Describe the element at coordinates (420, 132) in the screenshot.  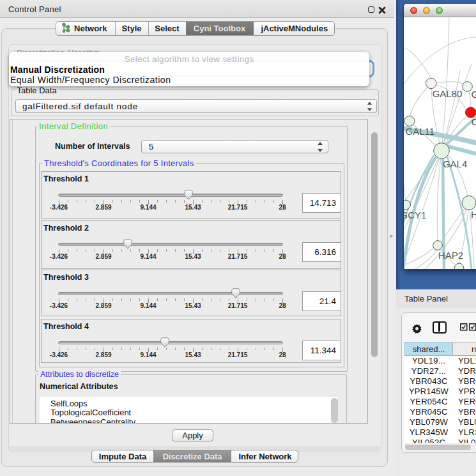
I see `svg-text: GAL11` at that location.